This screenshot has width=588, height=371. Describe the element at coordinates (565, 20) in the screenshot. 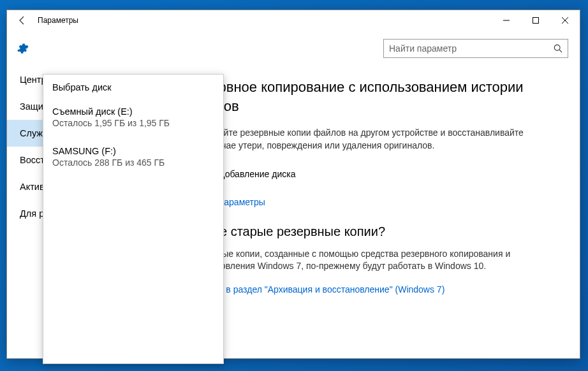

I see `close-button` at that location.